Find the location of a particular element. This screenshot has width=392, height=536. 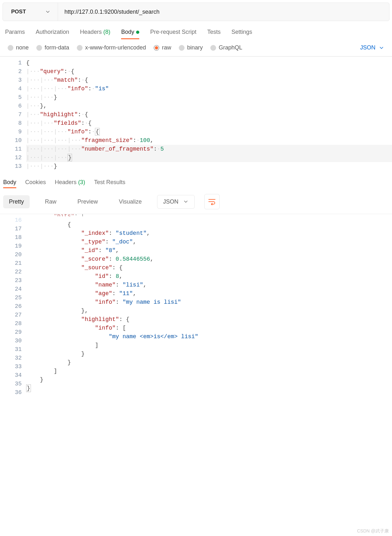

response-language-label: JSON is located at coordinates (171, 202).